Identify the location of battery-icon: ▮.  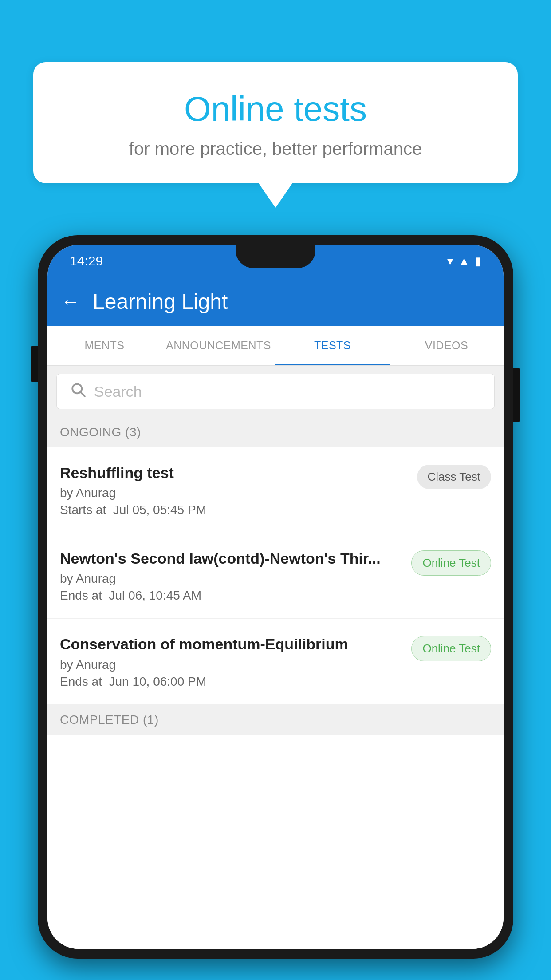
(478, 261).